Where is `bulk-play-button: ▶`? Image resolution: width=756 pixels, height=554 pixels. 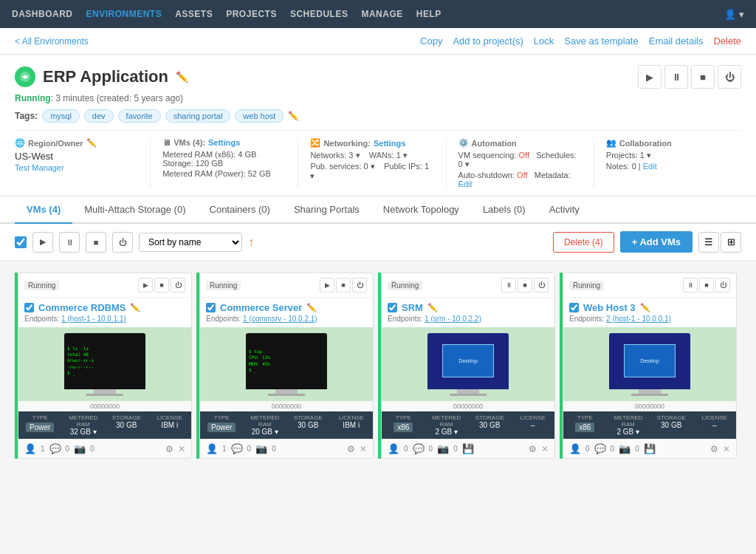 bulk-play-button: ▶ is located at coordinates (43, 242).